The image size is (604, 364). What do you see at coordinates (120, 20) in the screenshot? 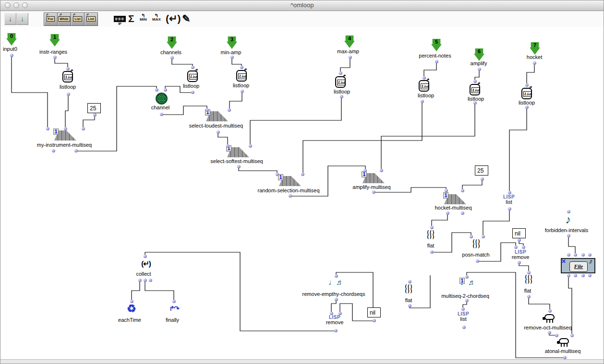
I see `if-icon: 000IF` at bounding box center [120, 20].